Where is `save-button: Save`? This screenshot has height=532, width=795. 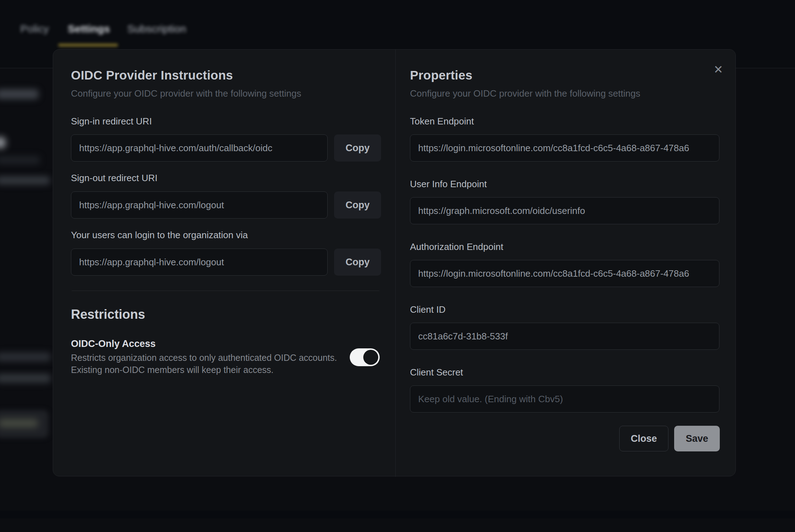
save-button: Save is located at coordinates (697, 439).